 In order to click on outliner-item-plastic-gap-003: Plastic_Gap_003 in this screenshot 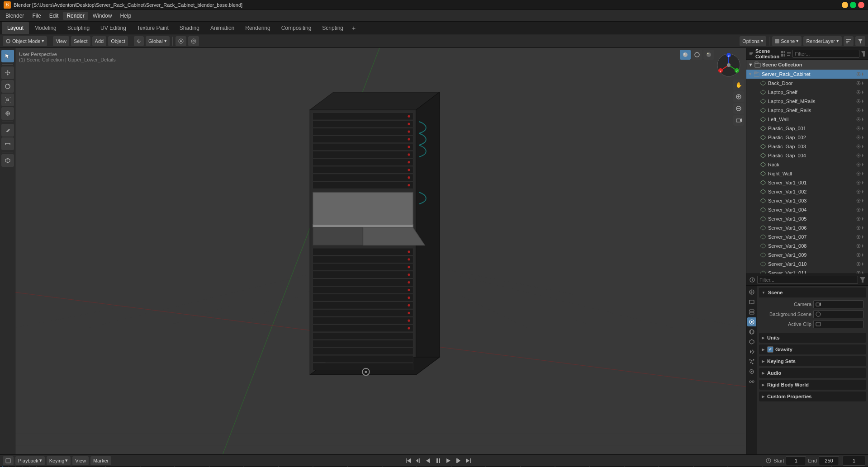, I will do `click(807, 146)`.